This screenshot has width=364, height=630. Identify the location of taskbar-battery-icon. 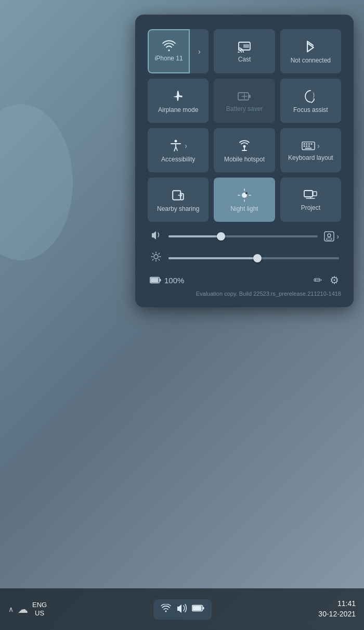
(198, 609).